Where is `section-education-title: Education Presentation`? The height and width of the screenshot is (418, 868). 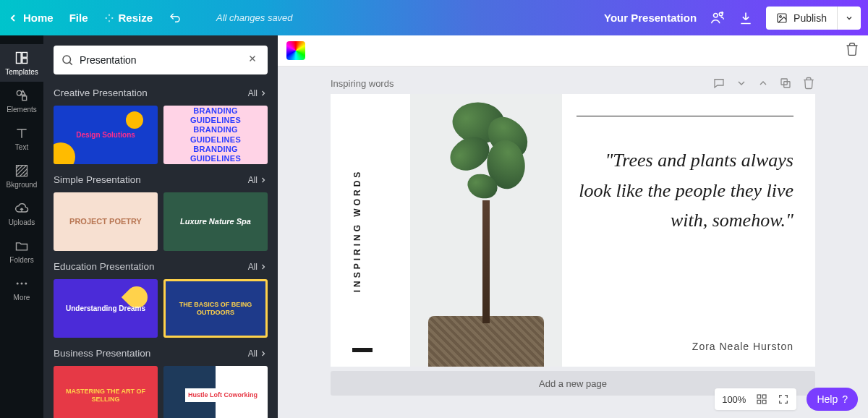
section-education-title: Education Presentation is located at coordinates (104, 266).